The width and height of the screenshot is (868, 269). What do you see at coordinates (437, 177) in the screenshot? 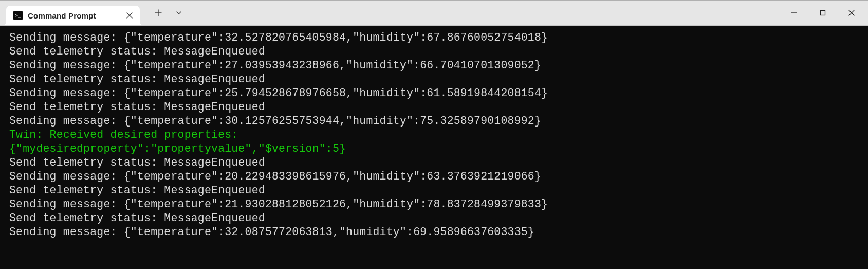
I see `terminal-line: Sending message: {"temperature":20.22948…` at bounding box center [437, 177].